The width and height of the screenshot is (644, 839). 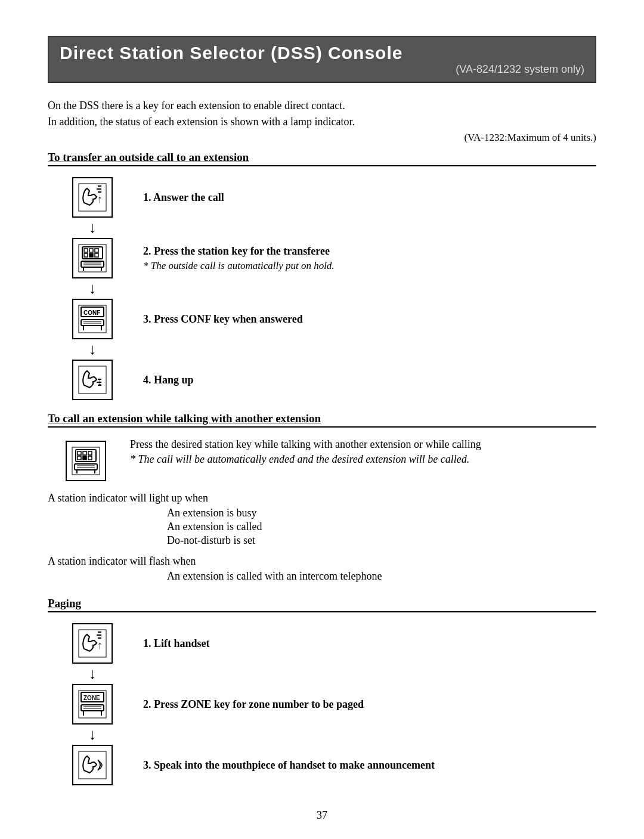 What do you see at coordinates (215, 704) in the screenshot?
I see `paging-step2-row: ZONE 2. Press ZONE key for zone number t…` at bounding box center [215, 704].